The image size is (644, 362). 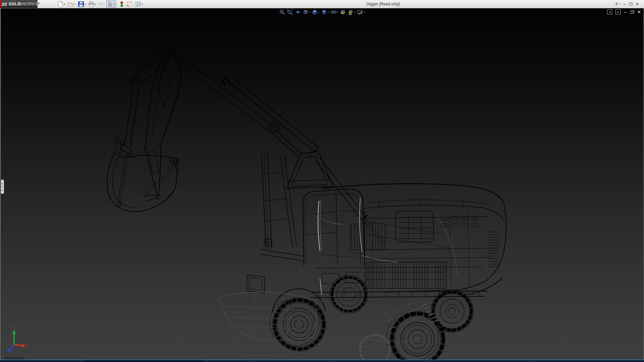 I want to click on open-dropdown: ▾, so click(x=75, y=4).